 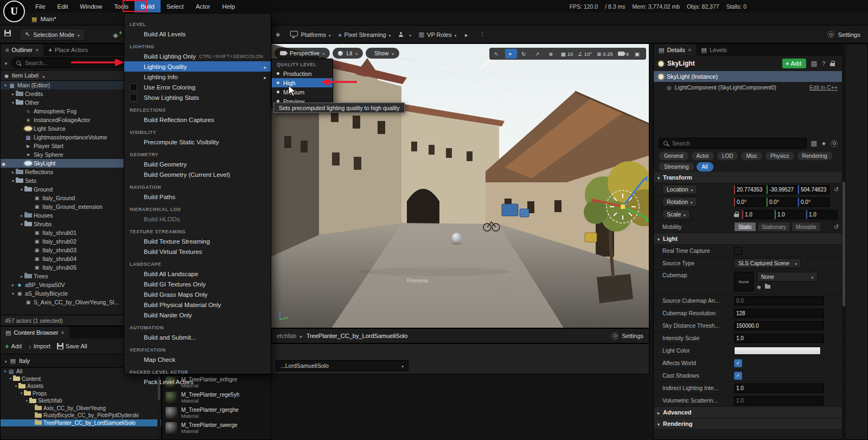 I want to click on menu-item: Use Error Coloring, so click(x=197, y=87).